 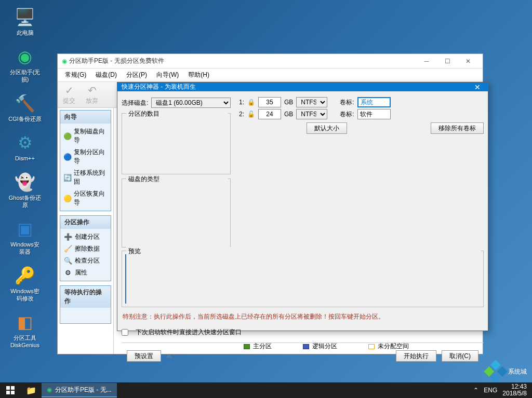 I want to click on disk-type-fieldset: 磁盘的类型 MBR GPT 重建MBR 创建ESP和MSR分区 分区对齐到 20…, so click(x=176, y=213).